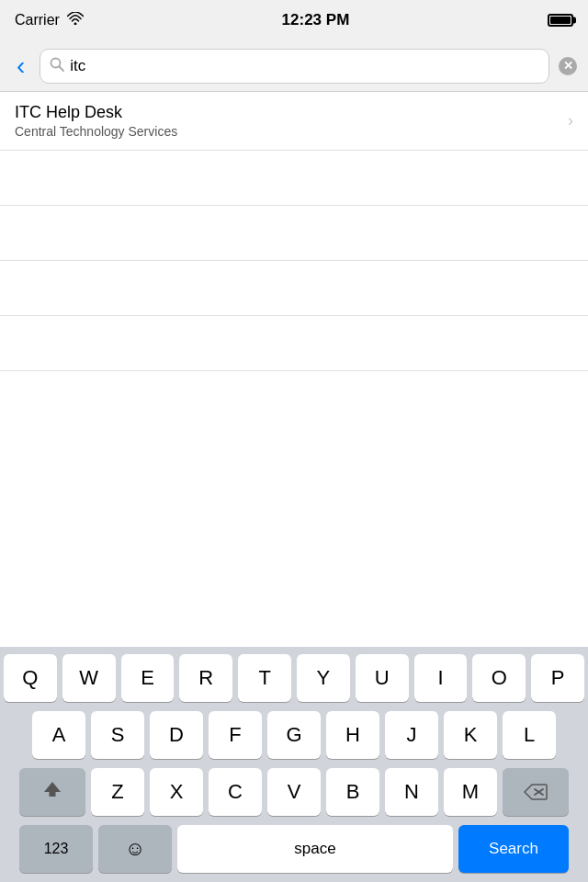 The width and height of the screenshot is (588, 882). I want to click on shift-icon, so click(52, 792).